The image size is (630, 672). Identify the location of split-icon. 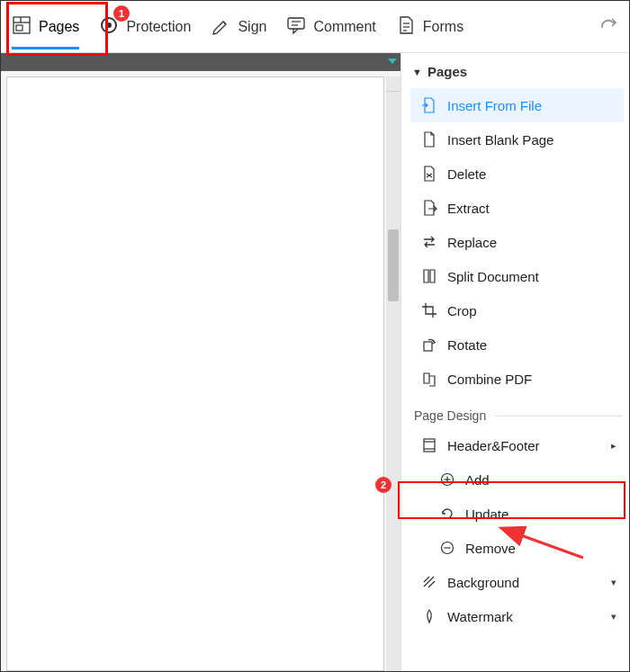
(429, 276).